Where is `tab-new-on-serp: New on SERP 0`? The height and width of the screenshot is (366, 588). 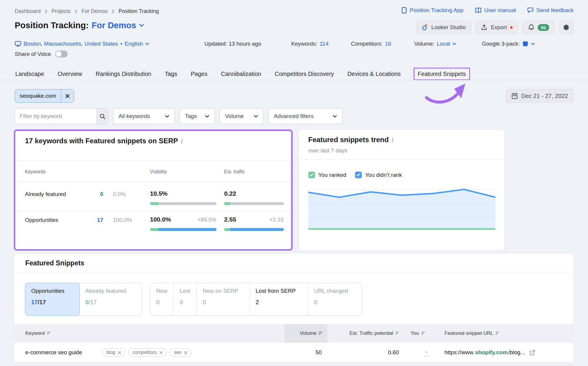 tab-new-on-serp: New on SERP 0 is located at coordinates (223, 299).